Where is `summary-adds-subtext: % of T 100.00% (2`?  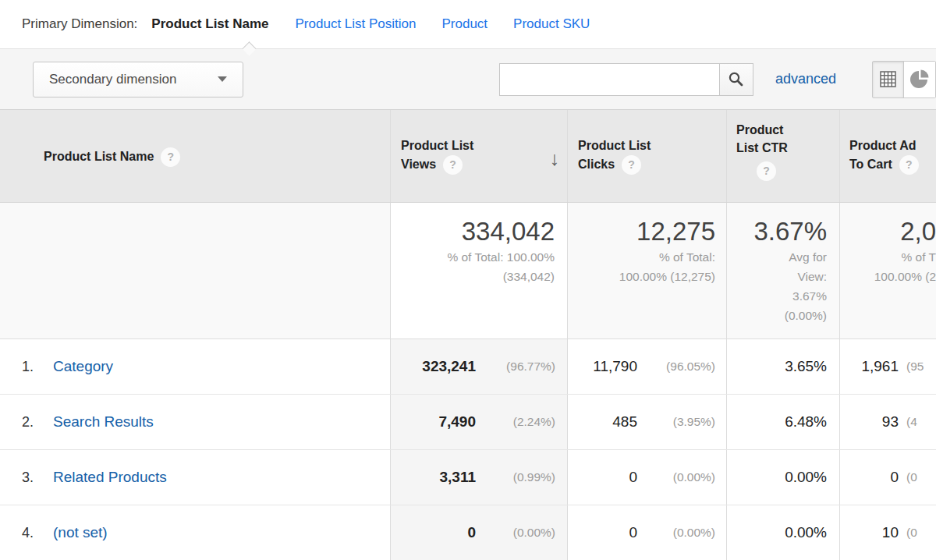
summary-adds-subtext: % of T 100.00% (2 is located at coordinates (888, 267).